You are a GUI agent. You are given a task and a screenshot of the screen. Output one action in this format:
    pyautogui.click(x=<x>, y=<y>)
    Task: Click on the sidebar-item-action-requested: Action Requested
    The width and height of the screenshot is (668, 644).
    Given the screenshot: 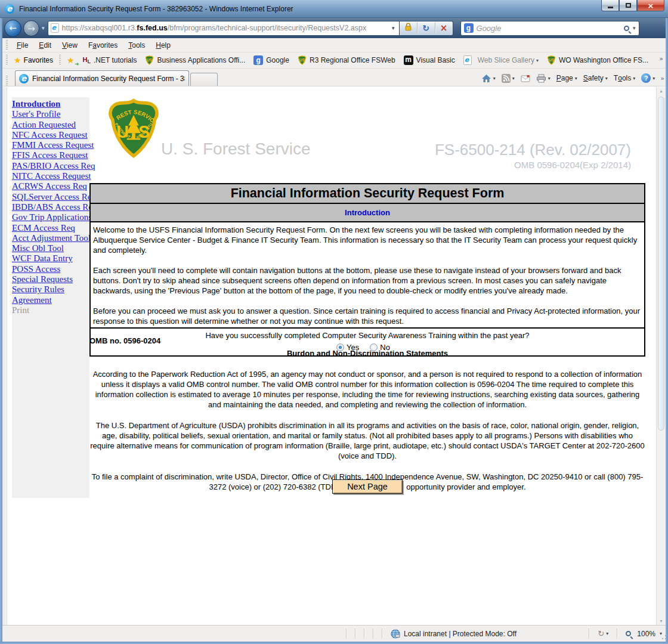 What is the action you would take?
    pyautogui.click(x=51, y=125)
    